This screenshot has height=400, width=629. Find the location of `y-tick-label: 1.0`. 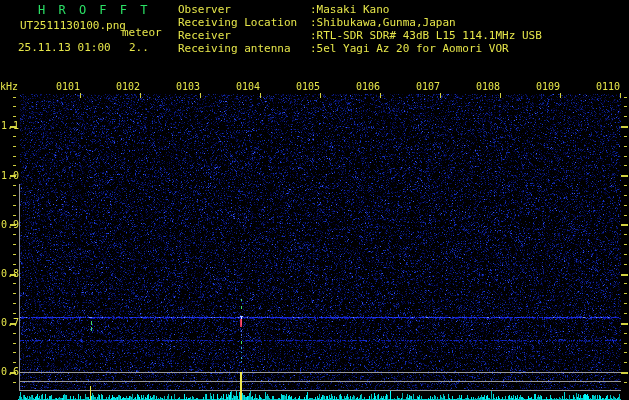

y-tick-label: 1.0 is located at coordinates (10, 176).